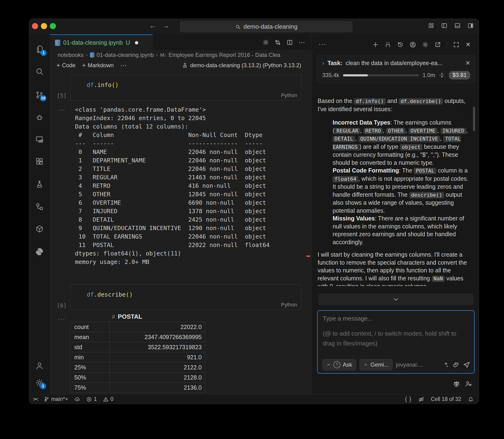 The height and width of the screenshot is (439, 504). What do you see at coordinates (468, 45) in the screenshot?
I see `close-panel-icon: ✕` at bounding box center [468, 45].